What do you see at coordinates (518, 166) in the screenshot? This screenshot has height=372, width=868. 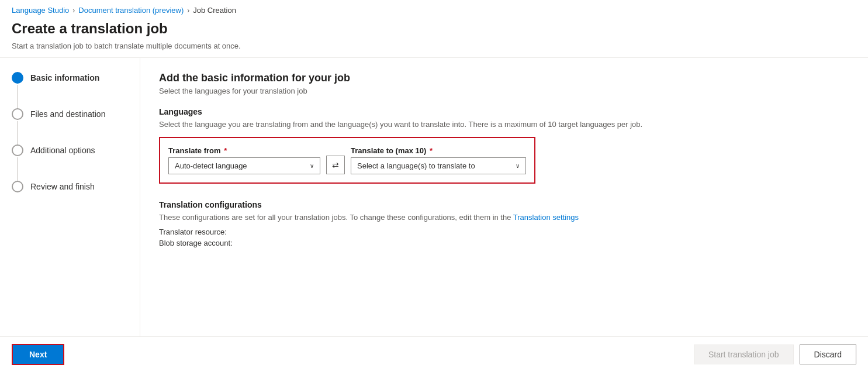 I see `translate-to-chevron-icon: ∨` at bounding box center [518, 166].